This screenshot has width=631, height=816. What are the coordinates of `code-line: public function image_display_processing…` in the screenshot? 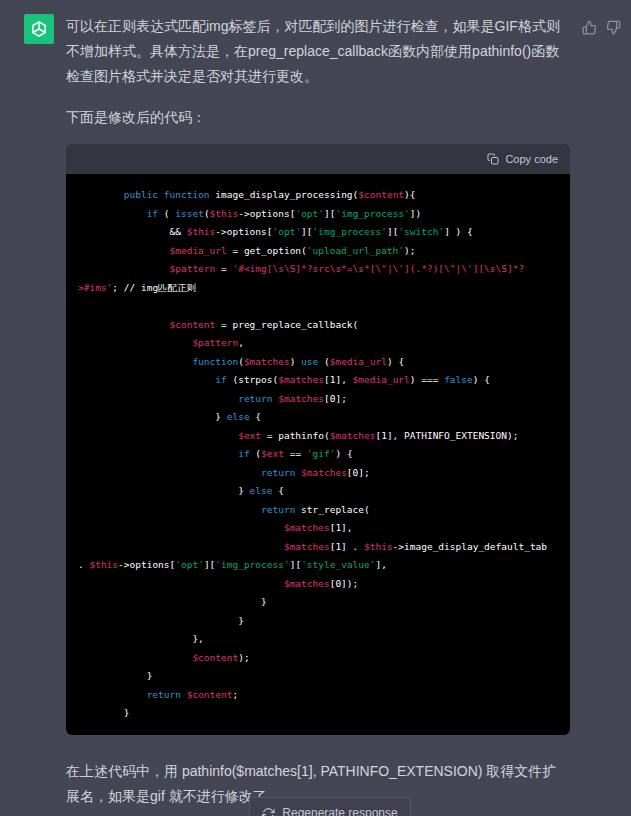 It's located at (318, 196).